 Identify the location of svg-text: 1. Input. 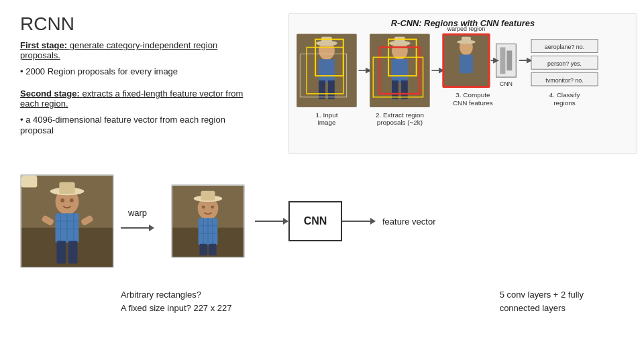
(326, 115).